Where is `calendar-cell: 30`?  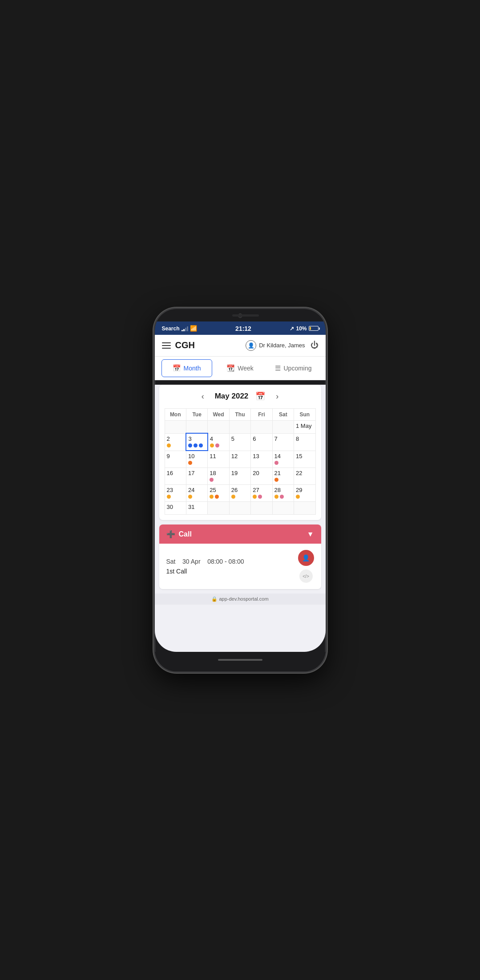 calendar-cell: 30 is located at coordinates (175, 508).